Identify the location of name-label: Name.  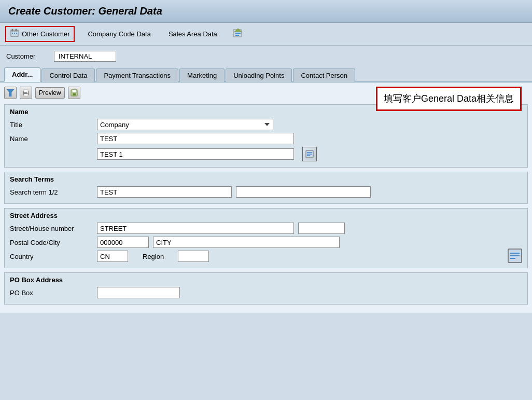
(51, 139).